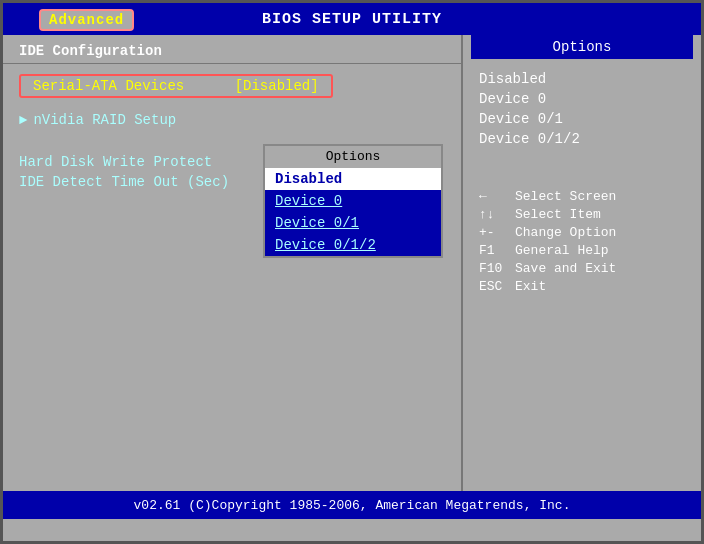  Describe the element at coordinates (176, 86) in the screenshot. I see `selected-serial-ata: Serial-ATA Devices [Disabled]` at that location.